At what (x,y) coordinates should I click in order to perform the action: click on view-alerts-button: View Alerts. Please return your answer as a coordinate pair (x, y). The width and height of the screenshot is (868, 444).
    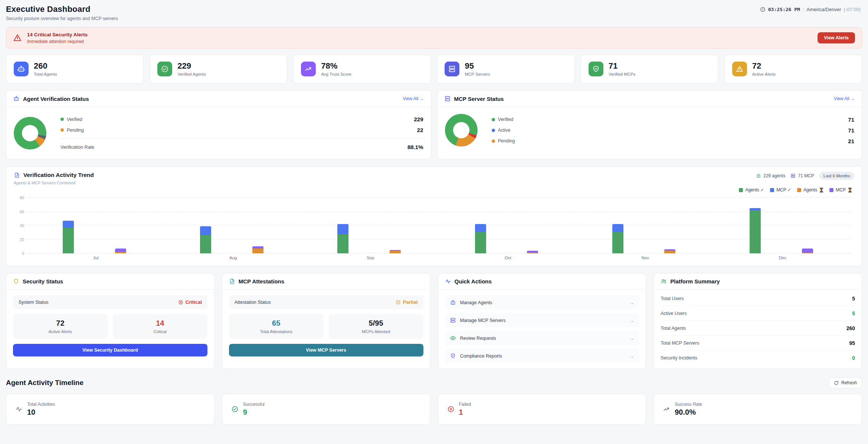
    Looking at the image, I should click on (836, 38).